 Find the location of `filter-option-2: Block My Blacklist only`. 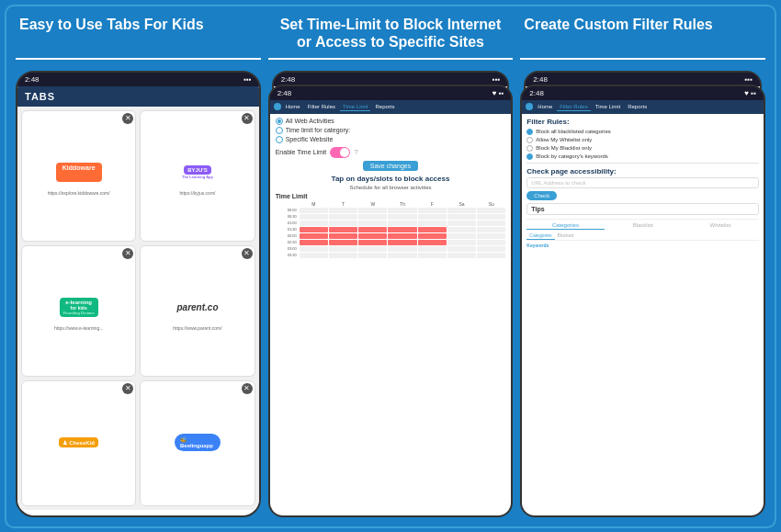

filter-option-2: Block My Blacklist only is located at coordinates (643, 149).